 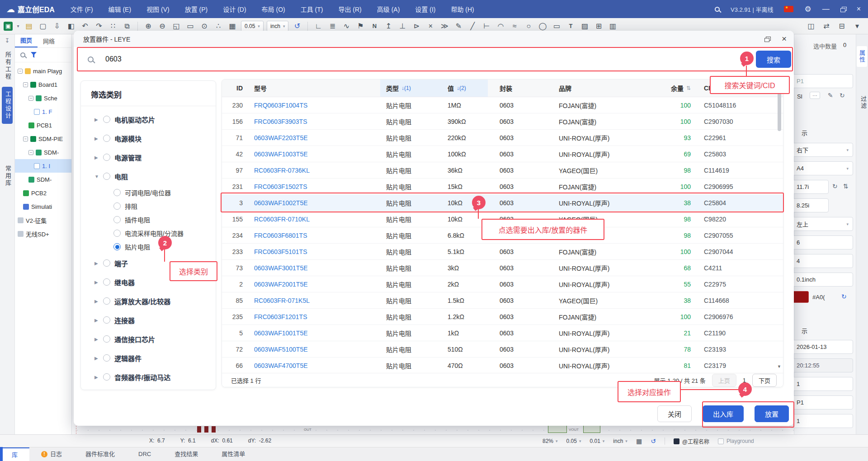 What do you see at coordinates (503, 333) in the screenshot?
I see `table-row: 5 0603WAF1001T5E 贴片电阻 1kΩ 0603 UNI-ROYAL…` at bounding box center [503, 333].